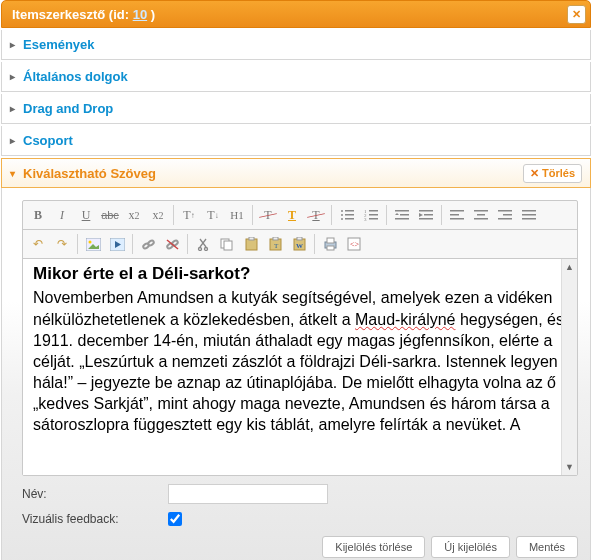 The image size is (592, 560). Describe the element at coordinates (203, 244) in the screenshot. I see `cut-icon` at that location.